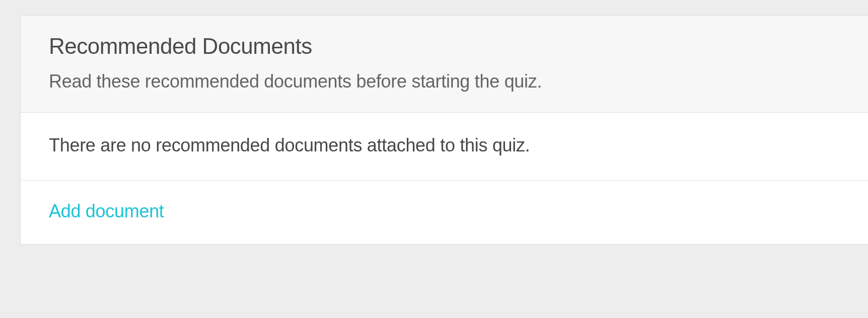 The width and height of the screenshot is (868, 318). I want to click on panel-subtitle: Read these recommended documents before …, so click(444, 82).